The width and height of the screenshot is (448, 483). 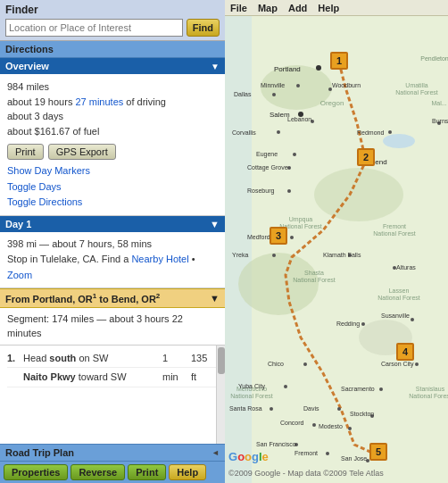 What do you see at coordinates (405, 352) in the screenshot?
I see `waypoint-4: 4` at bounding box center [405, 352].